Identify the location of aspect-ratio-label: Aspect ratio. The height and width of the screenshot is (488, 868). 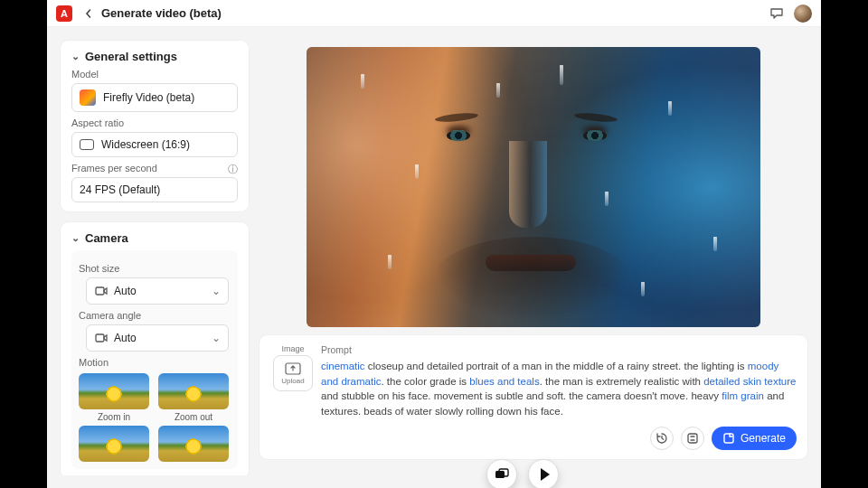
(155, 123).